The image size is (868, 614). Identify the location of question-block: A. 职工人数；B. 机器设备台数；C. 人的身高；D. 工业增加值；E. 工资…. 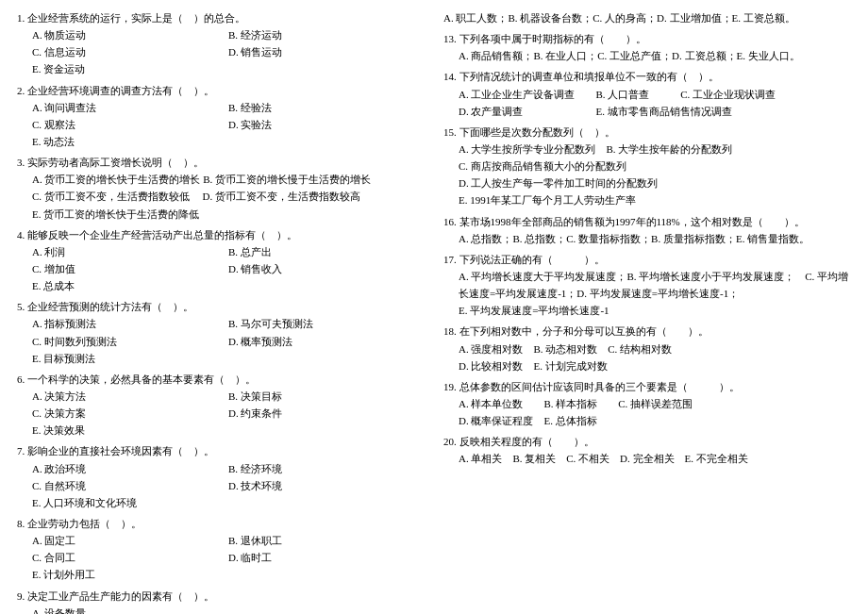
(647, 18).